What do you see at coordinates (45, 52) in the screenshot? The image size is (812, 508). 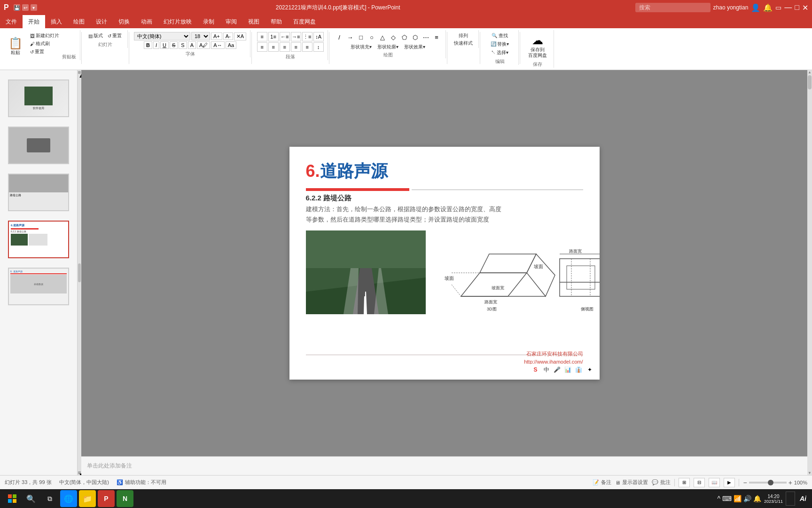 I see `reset-slide-btn: ↺重置` at bounding box center [45, 52].